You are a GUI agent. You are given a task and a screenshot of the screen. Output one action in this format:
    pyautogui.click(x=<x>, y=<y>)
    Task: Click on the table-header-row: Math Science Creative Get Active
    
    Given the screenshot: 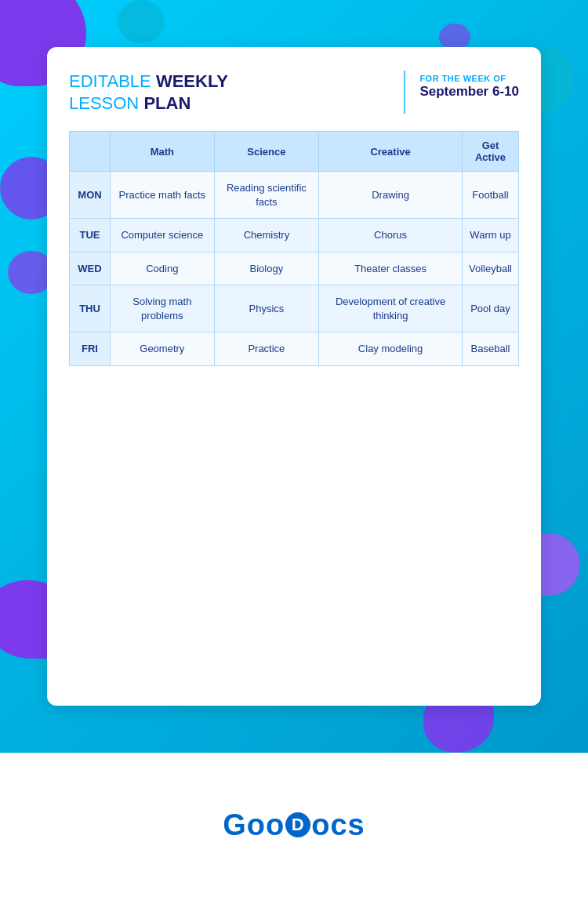 What is the action you would take?
    pyautogui.click(x=295, y=152)
    